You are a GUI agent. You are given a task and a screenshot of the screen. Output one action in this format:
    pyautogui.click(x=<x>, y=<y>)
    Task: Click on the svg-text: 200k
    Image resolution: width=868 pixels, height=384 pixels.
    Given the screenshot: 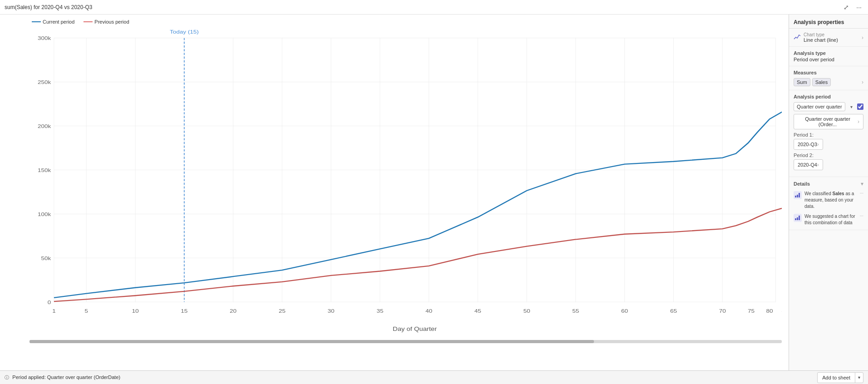 What is the action you would take?
    pyautogui.click(x=44, y=126)
    